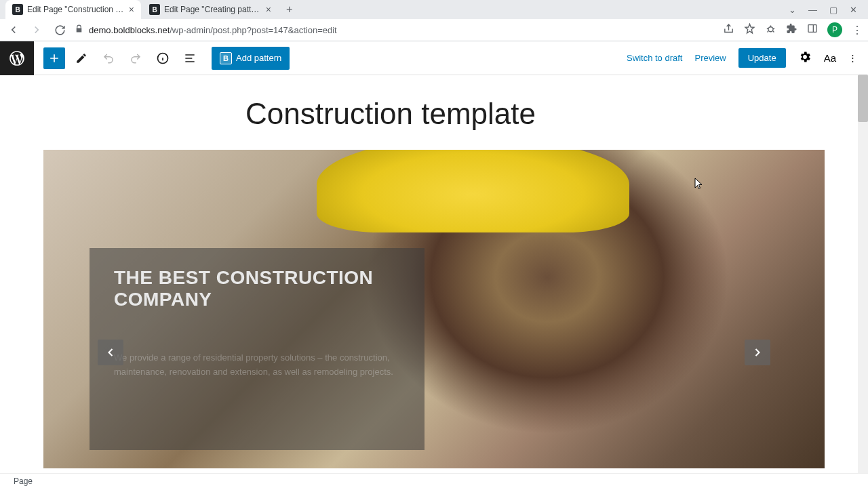 The width and height of the screenshot is (868, 488). What do you see at coordinates (251, 58) in the screenshot?
I see `add-pattern-button: B Add pattern` at bounding box center [251, 58].